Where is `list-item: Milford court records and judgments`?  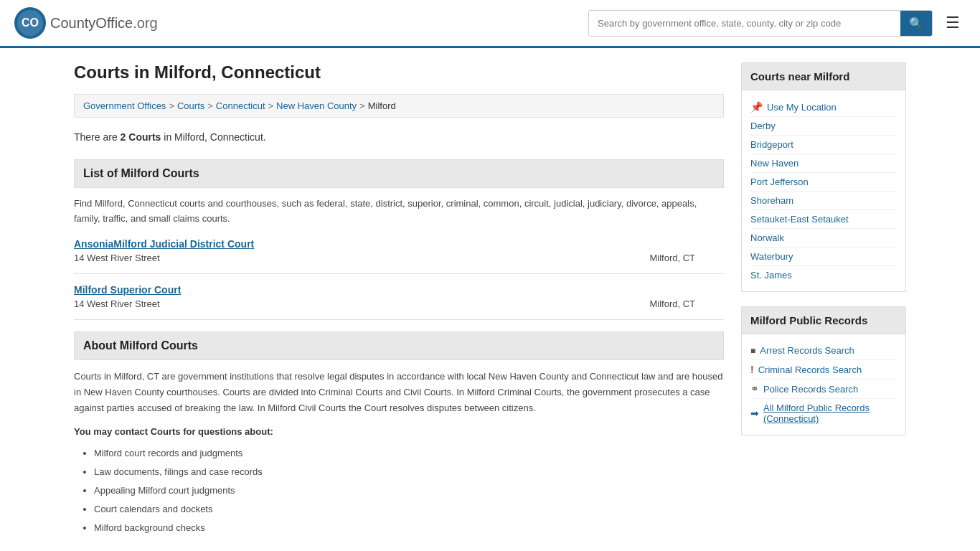
list-item: Milford court records and judgments is located at coordinates (409, 453).